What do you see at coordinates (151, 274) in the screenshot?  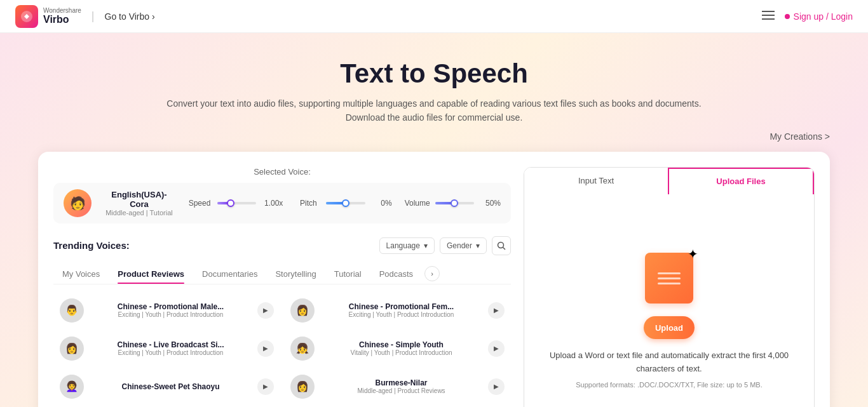 I see `tab-product-reviews: Product Reviews` at bounding box center [151, 274].